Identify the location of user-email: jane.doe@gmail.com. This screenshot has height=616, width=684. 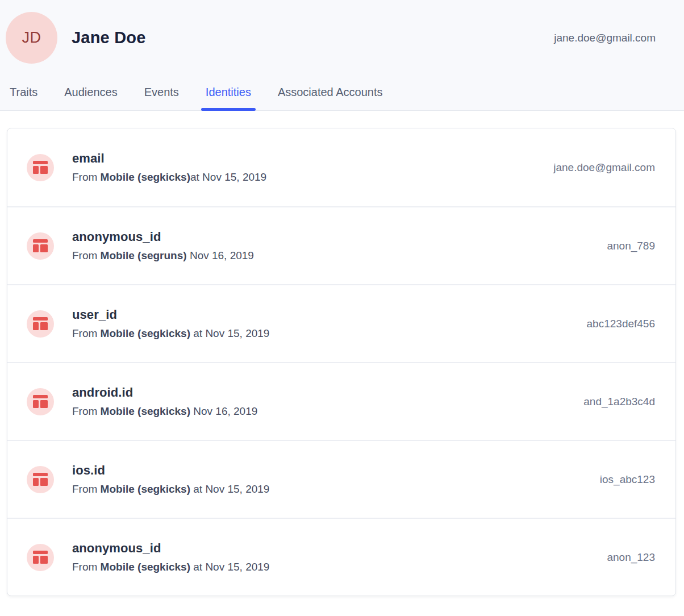
(604, 38).